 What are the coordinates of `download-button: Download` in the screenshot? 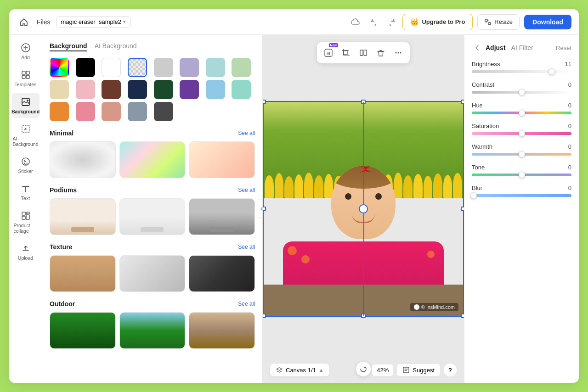 It's located at (548, 22).